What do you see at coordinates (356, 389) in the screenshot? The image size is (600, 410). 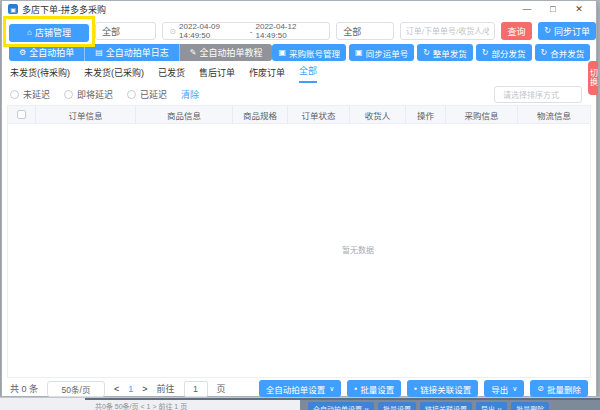 I see `batch-settings-icon: ▪` at bounding box center [356, 389].